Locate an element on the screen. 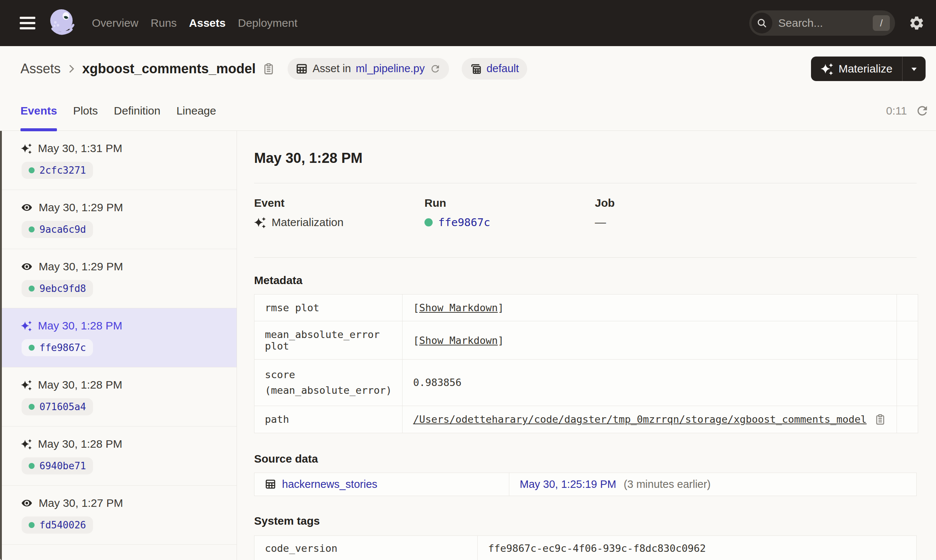 This screenshot has height=560, width=936. metadata-key: path is located at coordinates (328, 419).